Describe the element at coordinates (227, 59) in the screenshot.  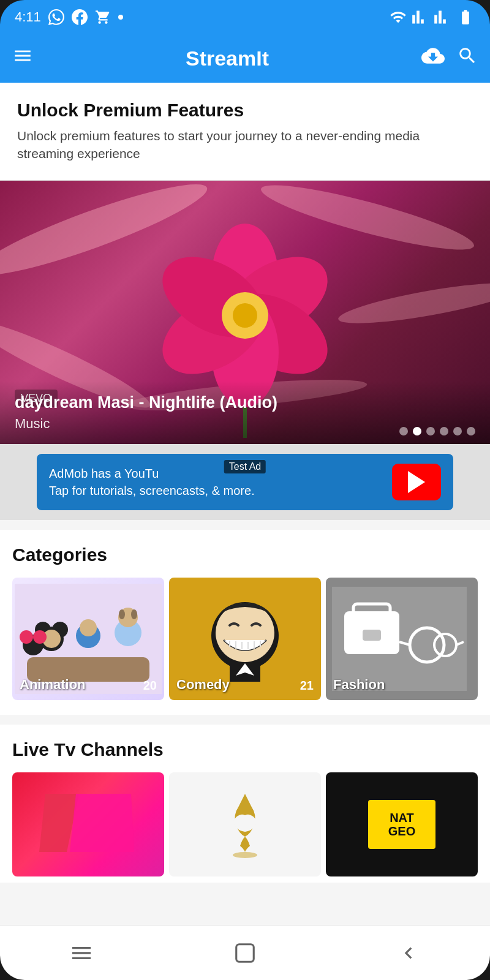
I see `app-title: StreamIt` at that location.